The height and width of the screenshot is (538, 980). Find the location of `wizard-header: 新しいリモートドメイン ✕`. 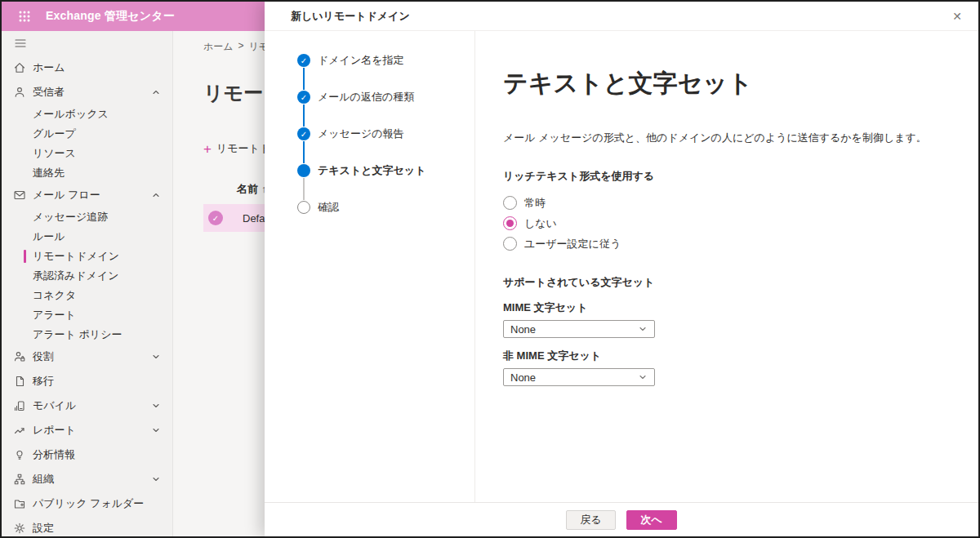

wizard-header: 新しいリモートドメイン ✕ is located at coordinates (621, 16).